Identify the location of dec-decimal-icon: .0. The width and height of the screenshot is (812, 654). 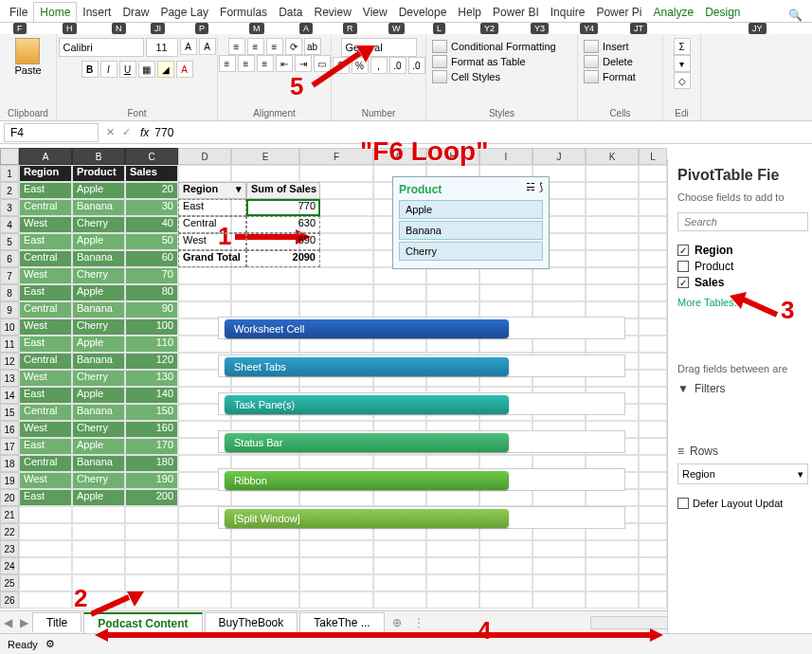
(417, 65).